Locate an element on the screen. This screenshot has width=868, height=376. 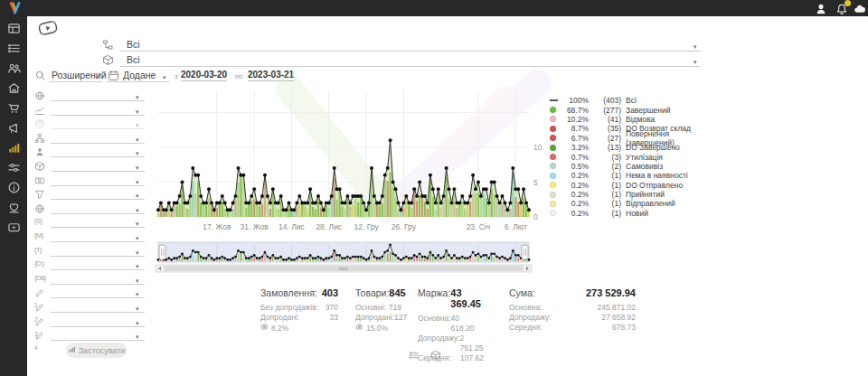
x-tick-label: 6. Лют is located at coordinates (515, 227).